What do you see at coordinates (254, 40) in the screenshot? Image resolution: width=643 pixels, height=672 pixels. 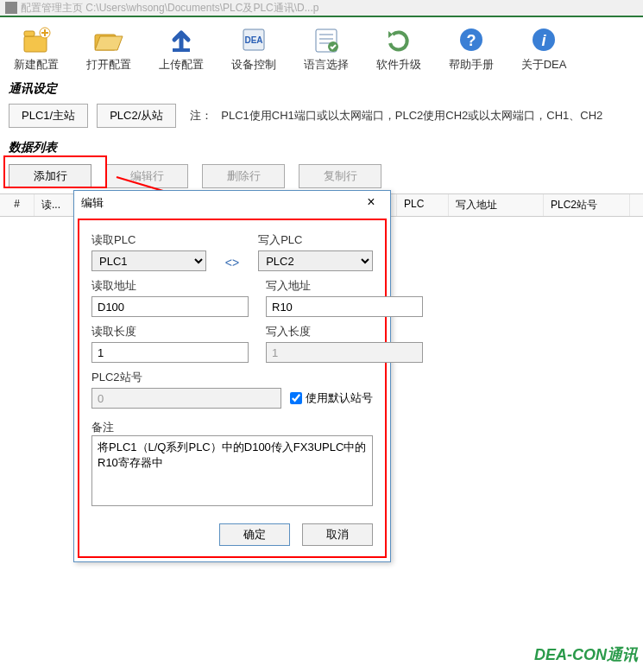 I see `svg-text: DEA` at bounding box center [254, 40].